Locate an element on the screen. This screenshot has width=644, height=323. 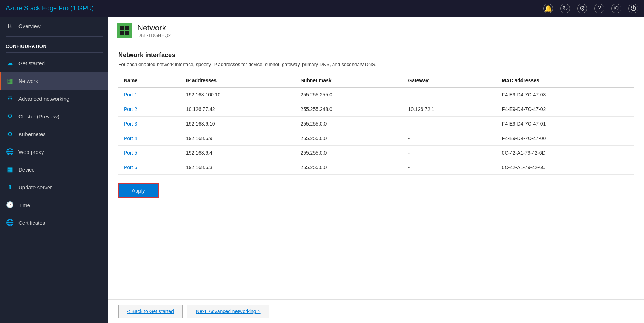
apply-button: Apply is located at coordinates (138, 191).